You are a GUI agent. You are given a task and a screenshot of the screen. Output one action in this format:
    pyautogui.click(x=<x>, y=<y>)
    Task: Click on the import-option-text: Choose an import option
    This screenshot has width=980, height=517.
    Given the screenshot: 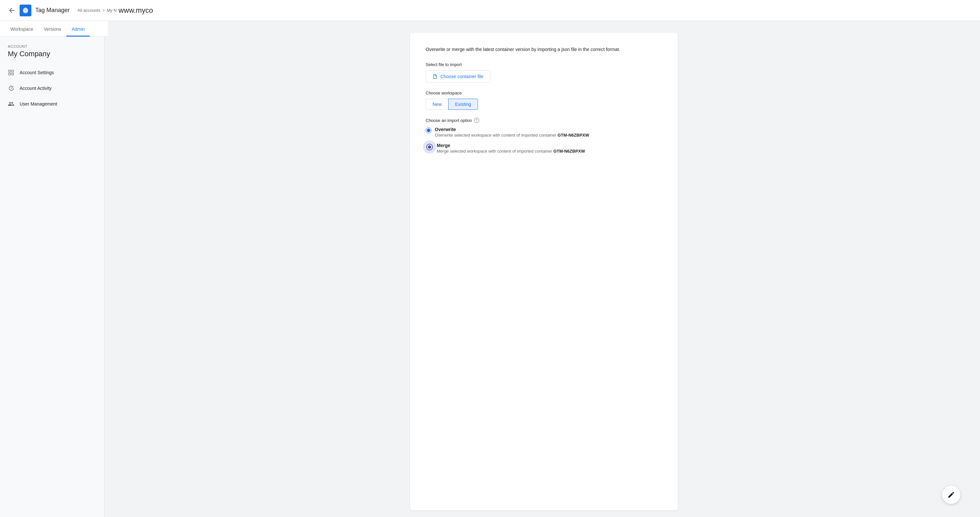 What is the action you would take?
    pyautogui.click(x=449, y=120)
    